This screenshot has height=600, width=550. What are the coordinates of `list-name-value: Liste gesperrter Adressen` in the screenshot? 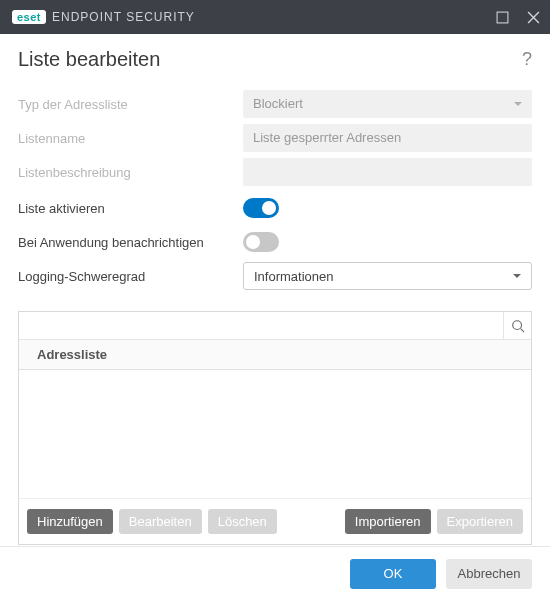 It's located at (327, 138).